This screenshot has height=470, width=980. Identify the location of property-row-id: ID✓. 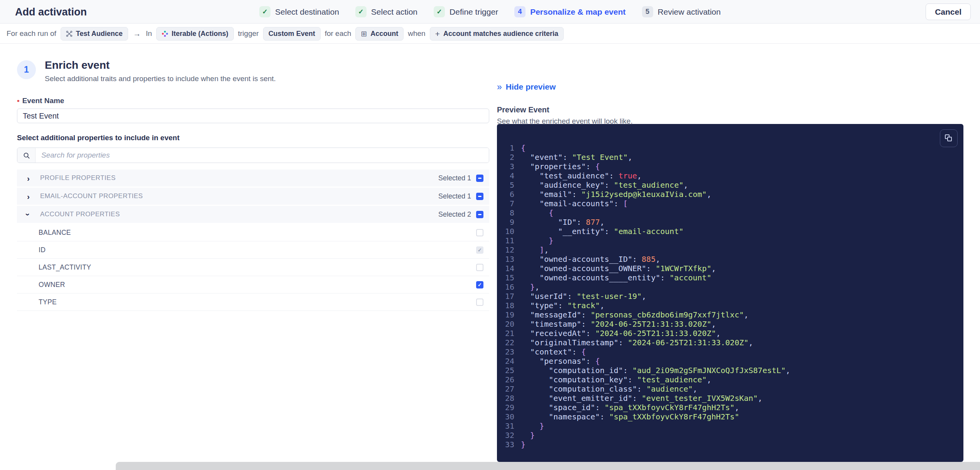
(253, 250).